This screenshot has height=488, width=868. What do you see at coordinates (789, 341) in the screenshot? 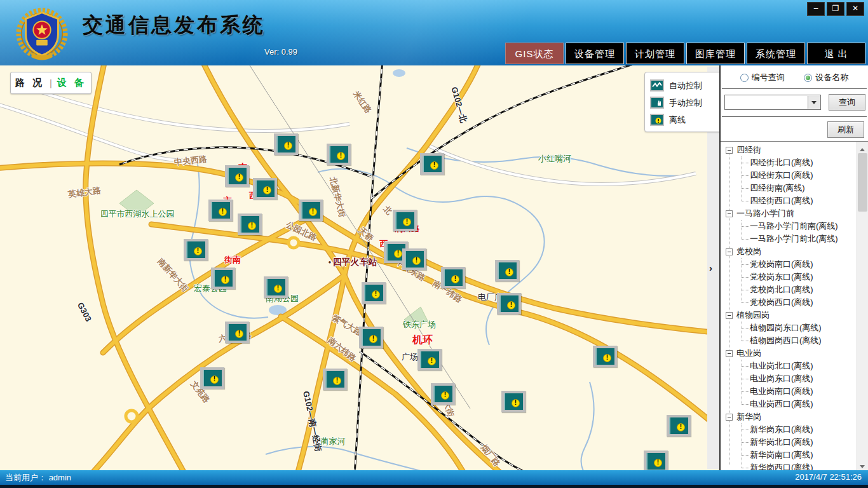
I see `tree-item: 植物园岗西口(离线)` at bounding box center [789, 341].